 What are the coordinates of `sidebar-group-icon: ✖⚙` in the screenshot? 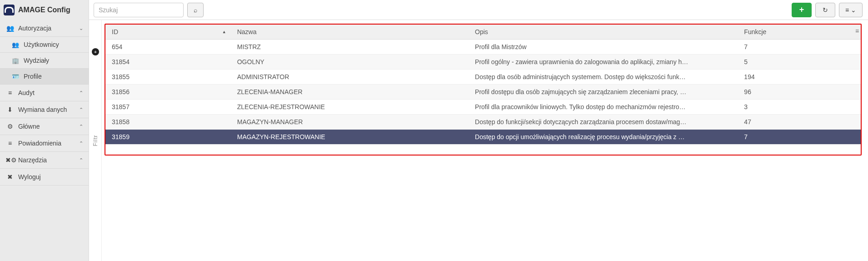 It's located at (10, 160).